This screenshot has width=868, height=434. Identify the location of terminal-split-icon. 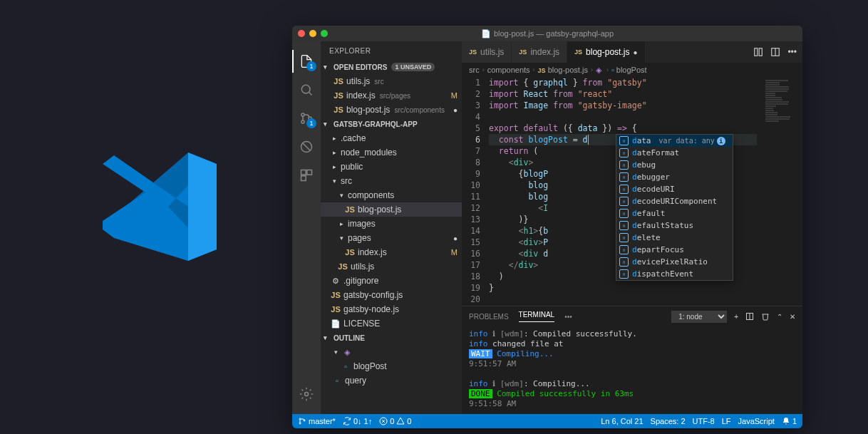
(750, 316).